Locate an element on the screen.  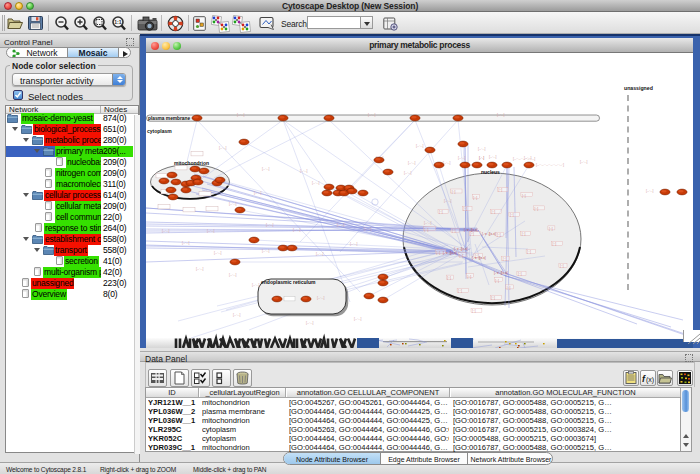
svg-text: plasma membrane is located at coordinates (169, 118).